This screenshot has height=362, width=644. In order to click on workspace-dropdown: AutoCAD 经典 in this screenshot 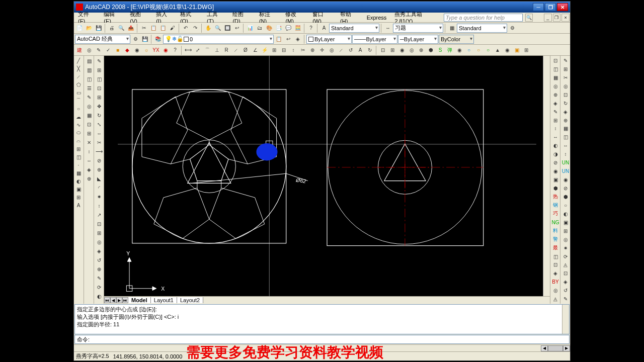, I will do `click(103, 39)`.